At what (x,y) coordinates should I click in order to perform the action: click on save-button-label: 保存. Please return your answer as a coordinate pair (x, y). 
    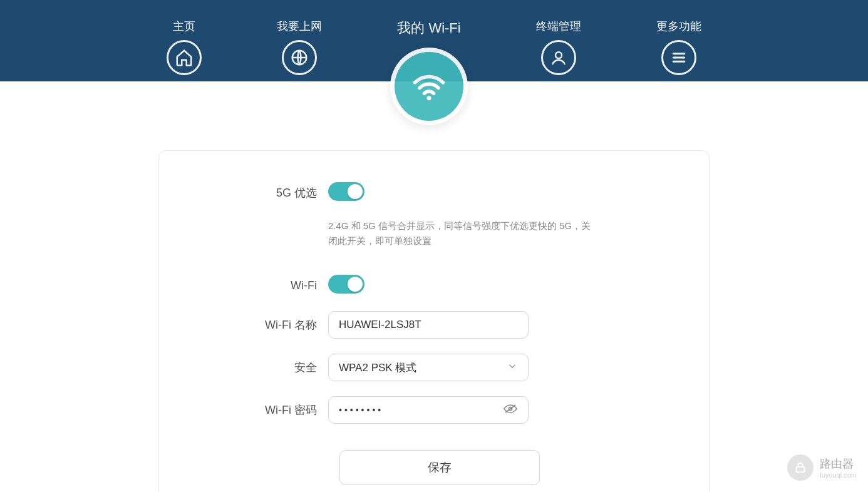
    Looking at the image, I should click on (440, 468).